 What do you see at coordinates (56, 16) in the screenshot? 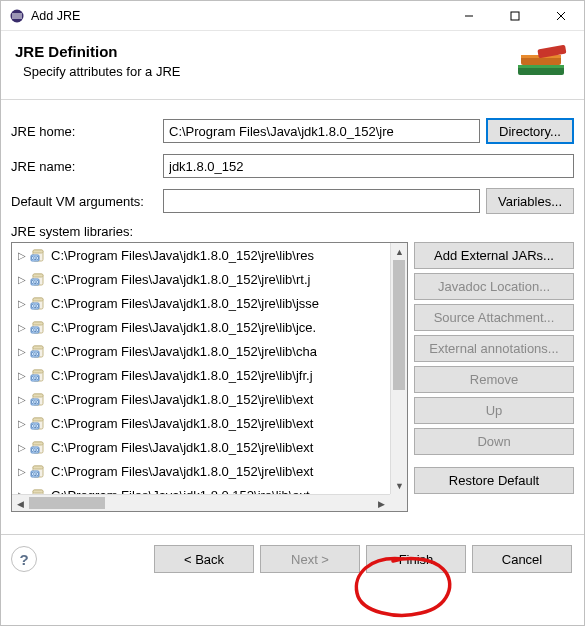
I see `window-title: Add JRE` at bounding box center [56, 16].